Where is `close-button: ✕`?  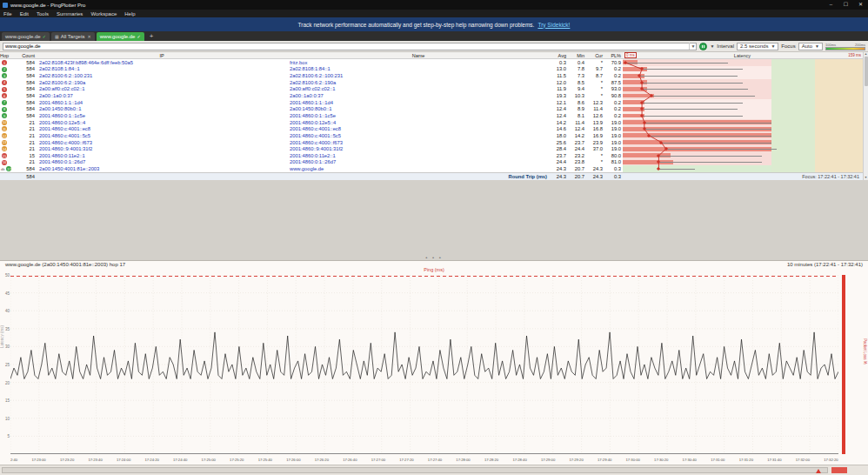 close-button: ✕ is located at coordinates (861, 5).